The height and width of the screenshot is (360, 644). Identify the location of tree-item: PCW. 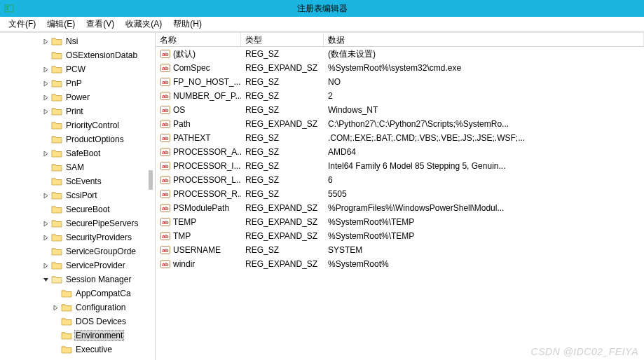
(77, 69).